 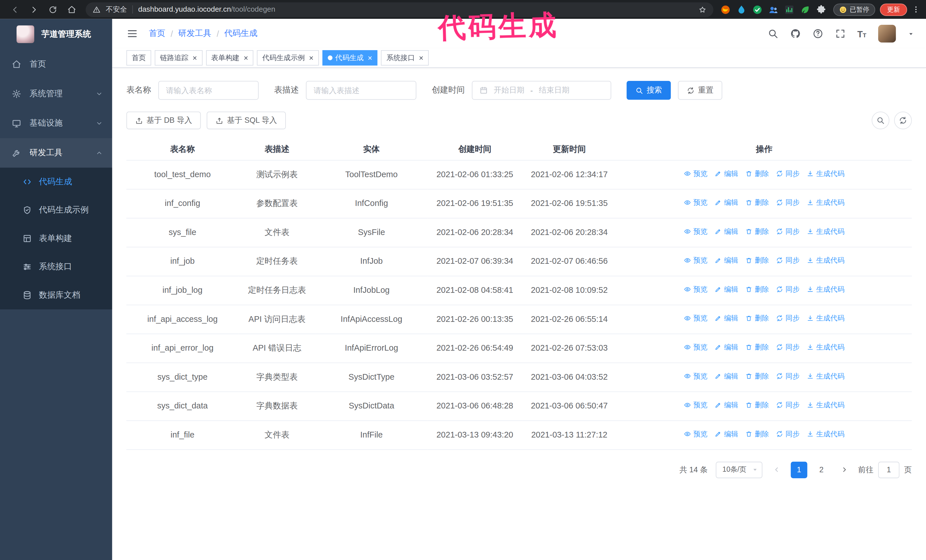 I want to click on user-avatar, so click(x=887, y=34).